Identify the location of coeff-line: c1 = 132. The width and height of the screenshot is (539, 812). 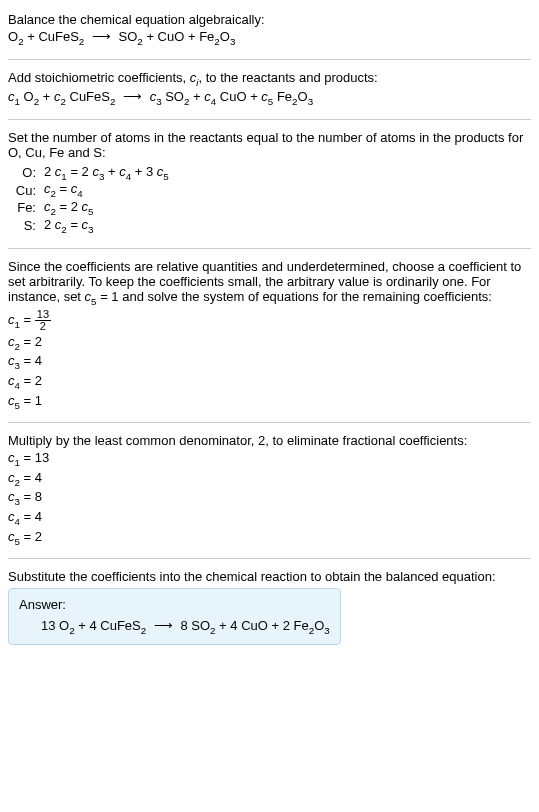
(270, 320).